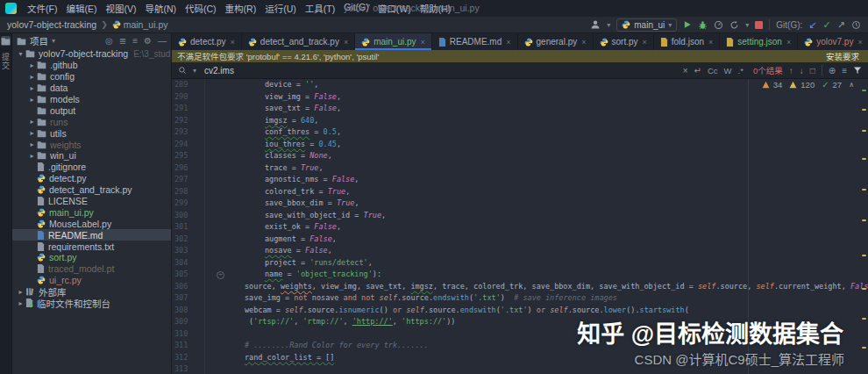 Image resolution: width=868 pixels, height=374 pixels. What do you see at coordinates (856, 25) in the screenshot?
I see `git-history-icon` at bounding box center [856, 25].